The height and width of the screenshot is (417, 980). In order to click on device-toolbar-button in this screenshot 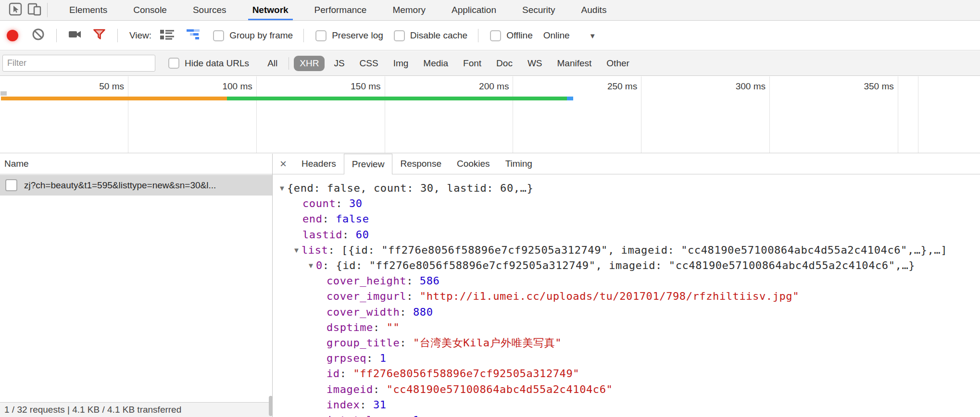, I will do `click(35, 10)`.